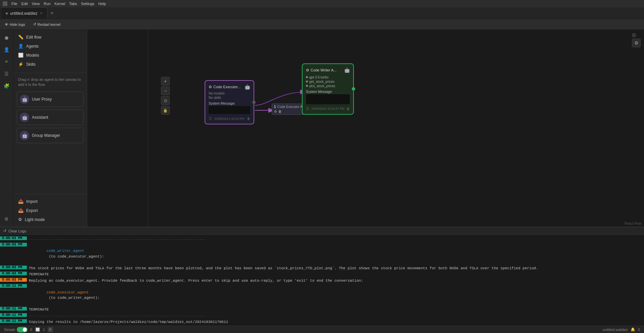 The width and height of the screenshot is (644, 333). What do you see at coordinates (50, 64) in the screenshot?
I see `nav-skills: ⚡ Skills` at bounding box center [50, 64].